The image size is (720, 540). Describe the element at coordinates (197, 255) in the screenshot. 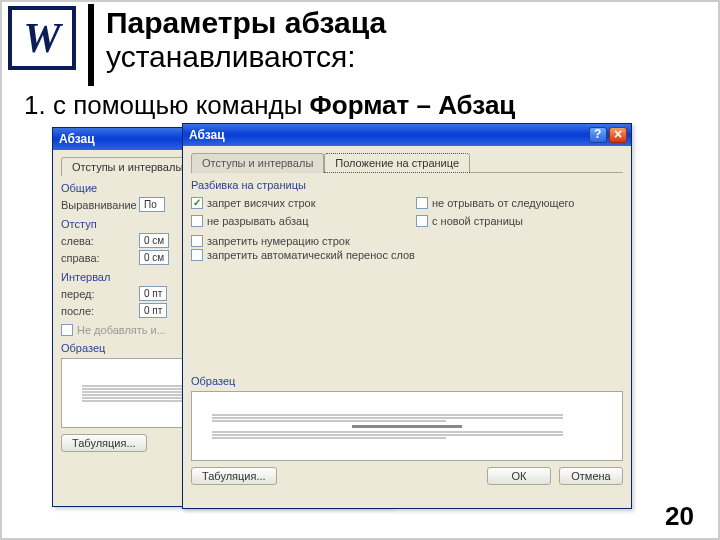

I see `checkbox-suppress-hyphen-icon` at that location.